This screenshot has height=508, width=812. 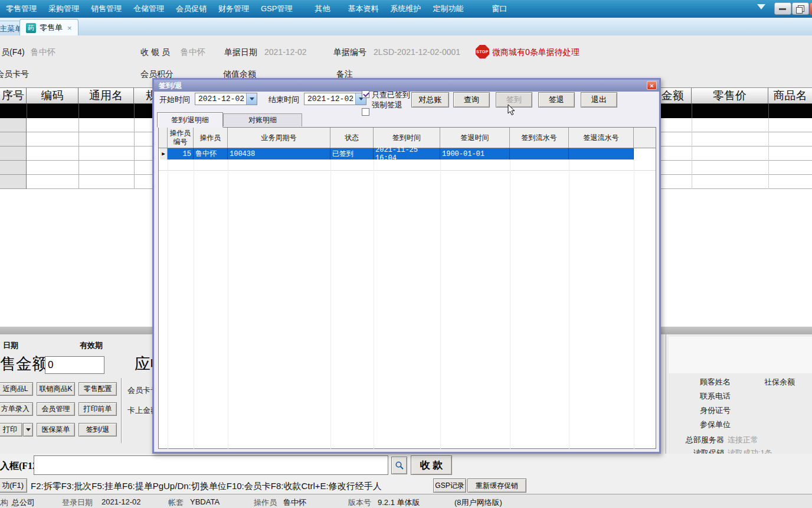 What do you see at coordinates (601, 138) in the screenshot?
I see `col-signout-serial: 签退流水号` at bounding box center [601, 138].